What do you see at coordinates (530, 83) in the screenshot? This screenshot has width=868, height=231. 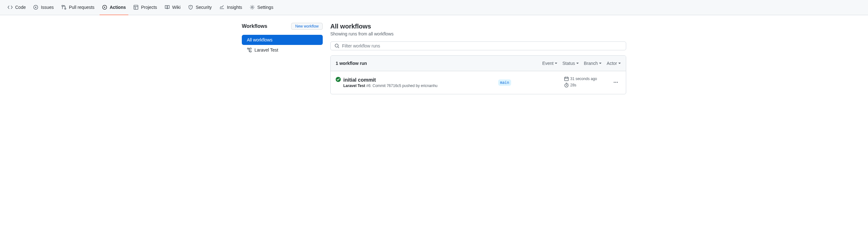 I see `branch-column: main` at bounding box center [530, 83].